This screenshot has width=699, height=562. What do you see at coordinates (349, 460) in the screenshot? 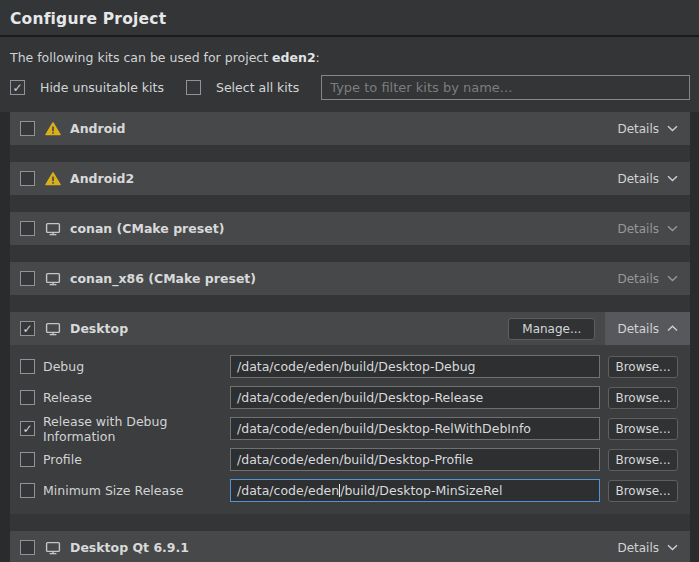
I see `build-config-row: Profile /data/code/eden/build/Desktop-Pr…` at bounding box center [349, 460].